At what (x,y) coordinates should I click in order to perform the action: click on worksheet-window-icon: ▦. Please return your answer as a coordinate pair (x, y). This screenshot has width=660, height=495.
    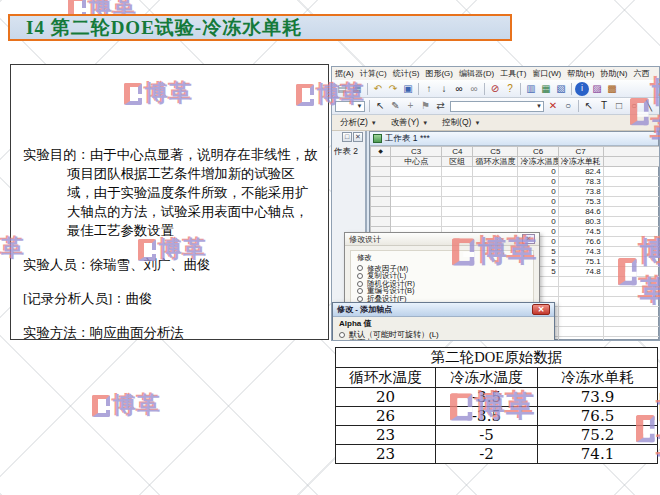
    Looking at the image, I should click on (546, 89).